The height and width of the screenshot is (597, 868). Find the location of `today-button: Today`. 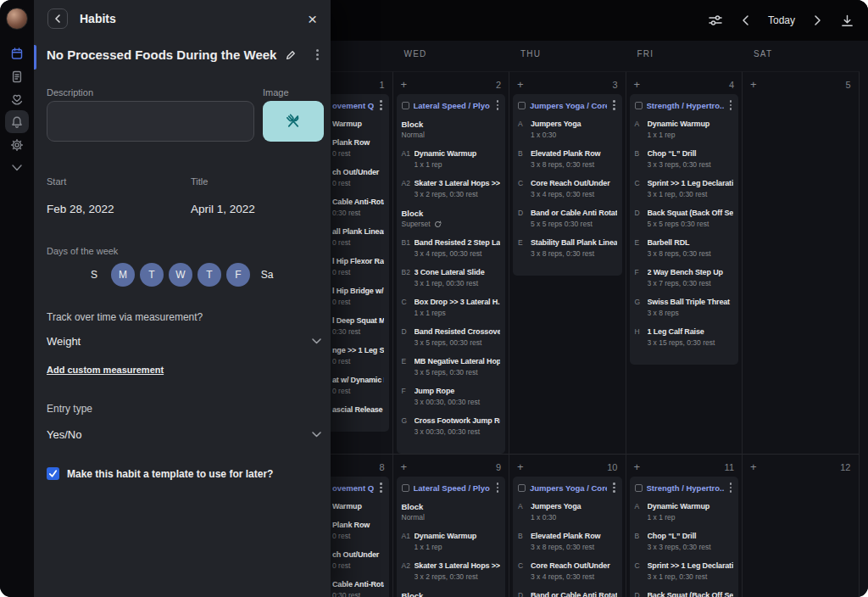

today-button: Today is located at coordinates (782, 20).